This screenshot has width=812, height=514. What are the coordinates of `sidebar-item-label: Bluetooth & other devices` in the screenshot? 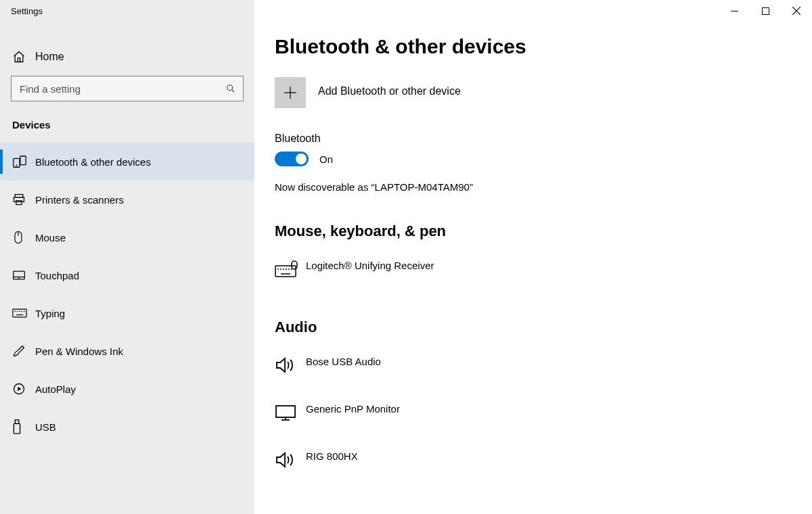 It's located at (93, 162).